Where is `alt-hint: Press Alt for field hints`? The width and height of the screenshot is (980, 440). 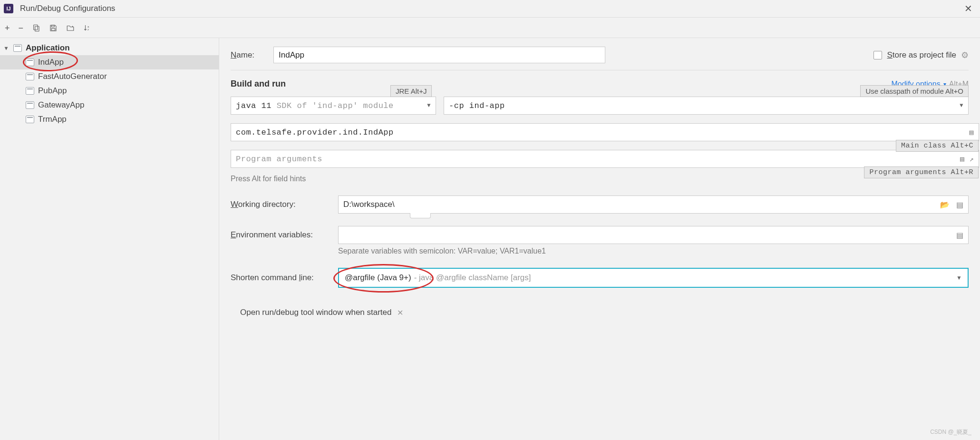 alt-hint: Press Alt for field hints is located at coordinates (600, 179).